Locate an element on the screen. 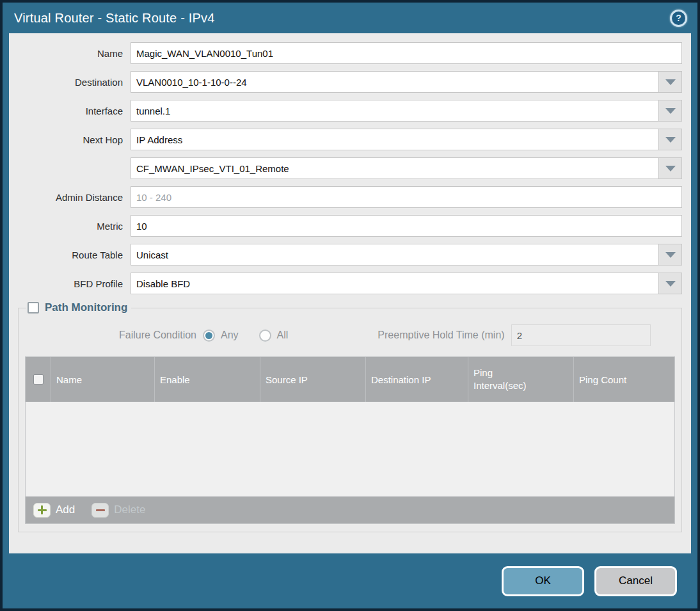  preemptive-hold-input is located at coordinates (581, 335).